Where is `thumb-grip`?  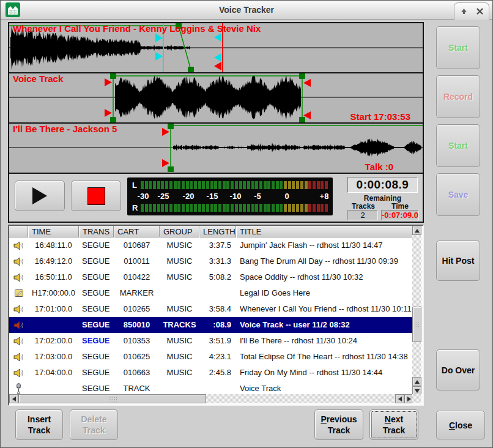 thumb-grip is located at coordinates (113, 399).